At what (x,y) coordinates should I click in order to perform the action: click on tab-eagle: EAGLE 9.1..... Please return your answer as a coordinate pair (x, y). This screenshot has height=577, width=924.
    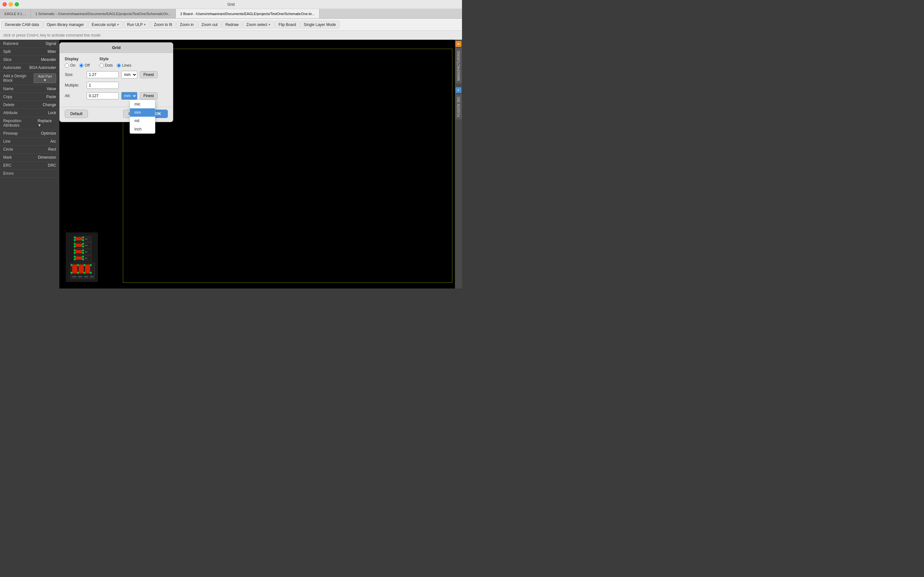
    Looking at the image, I should click on (15, 14).